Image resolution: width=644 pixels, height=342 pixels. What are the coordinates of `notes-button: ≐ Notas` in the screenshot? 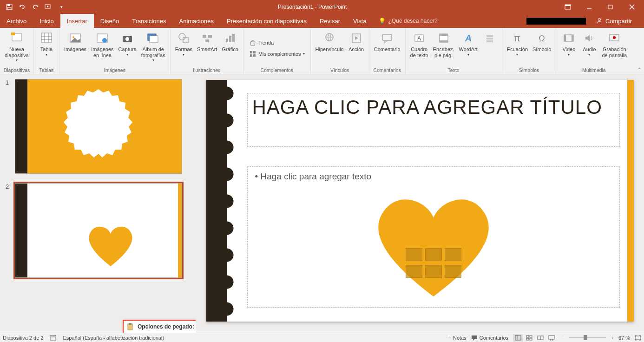 It's located at (457, 337).